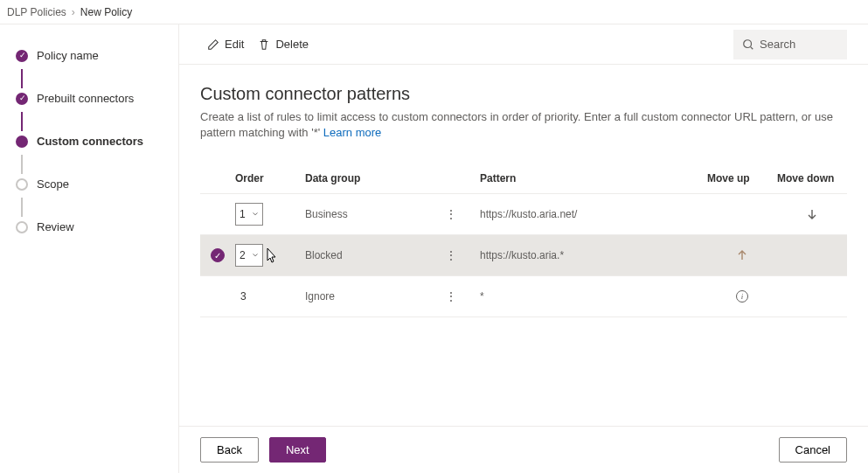 The width and height of the screenshot is (868, 473). I want to click on step-label: Scope, so click(52, 184).